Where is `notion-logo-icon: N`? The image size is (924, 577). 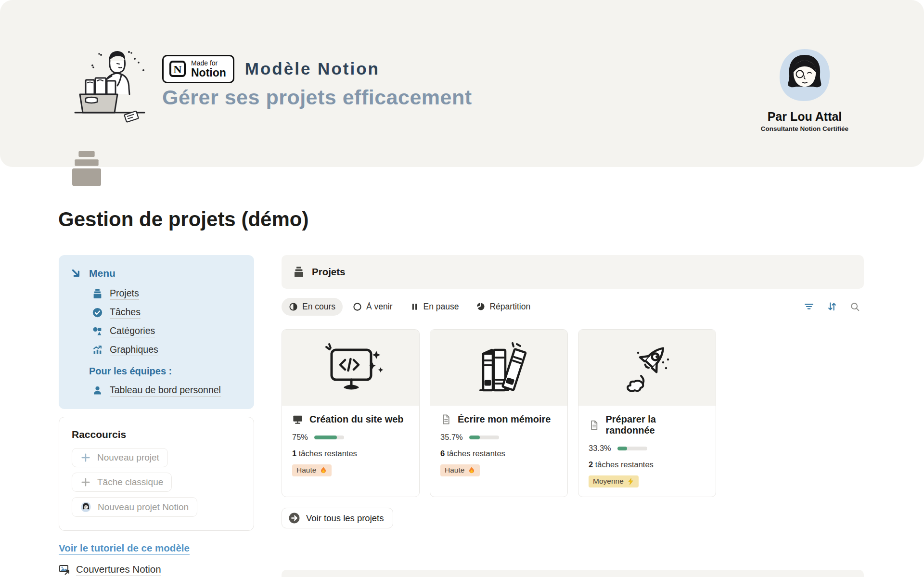 notion-logo-icon: N is located at coordinates (178, 69).